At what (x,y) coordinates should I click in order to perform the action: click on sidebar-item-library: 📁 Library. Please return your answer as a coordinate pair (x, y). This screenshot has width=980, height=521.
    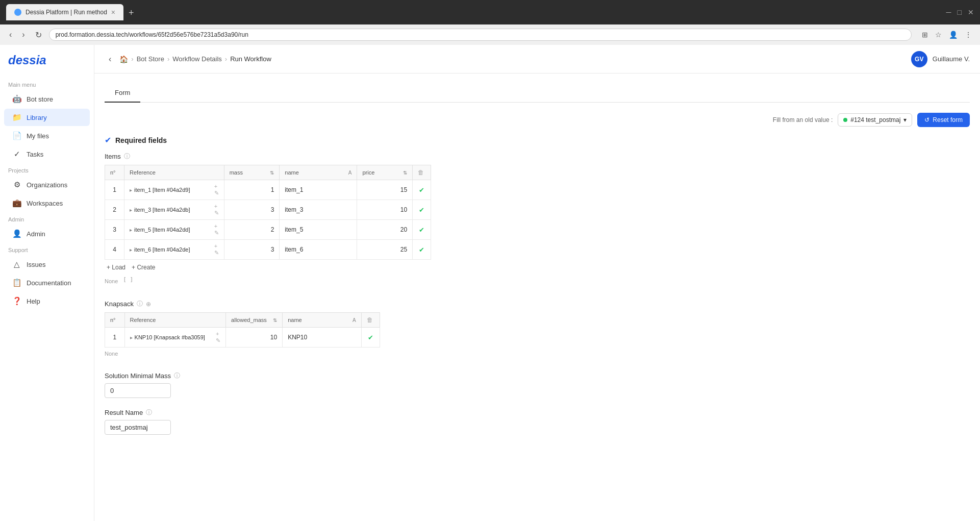
    Looking at the image, I should click on (47, 117).